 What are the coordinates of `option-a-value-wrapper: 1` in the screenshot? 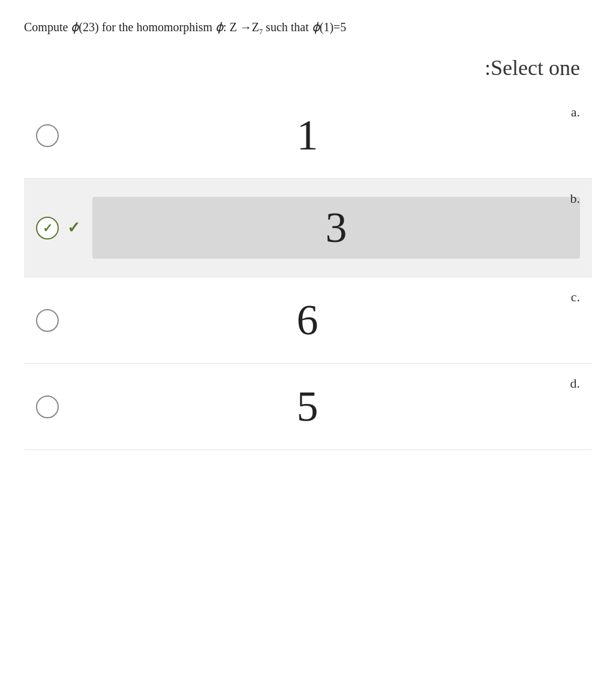 It's located at (325, 136).